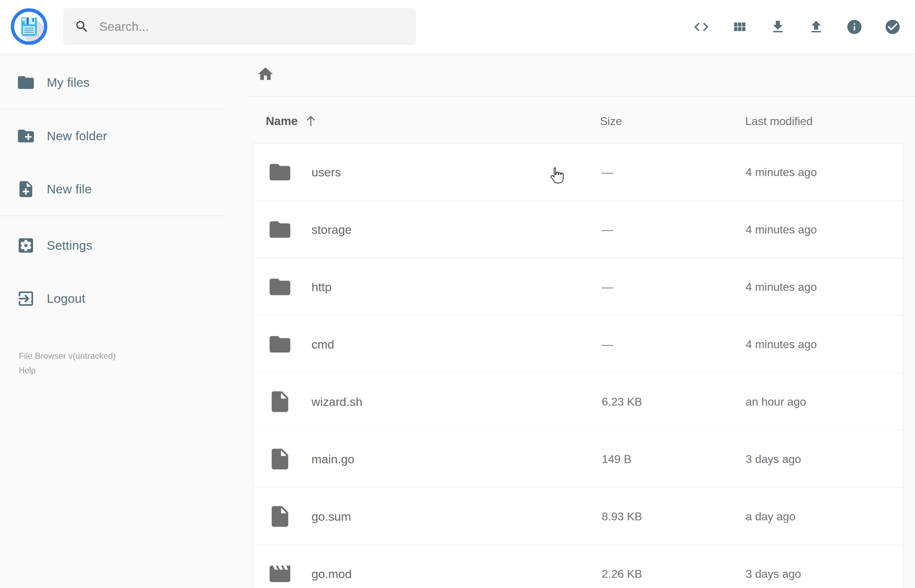  Describe the element at coordinates (457, 27) in the screenshot. I see `topbar` at that location.